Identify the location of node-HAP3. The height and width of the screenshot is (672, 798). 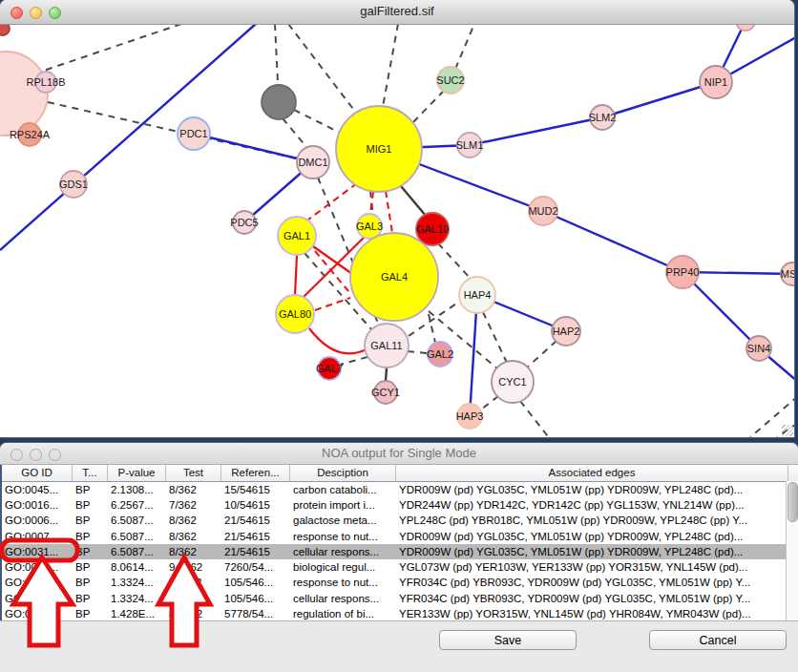
(470, 416).